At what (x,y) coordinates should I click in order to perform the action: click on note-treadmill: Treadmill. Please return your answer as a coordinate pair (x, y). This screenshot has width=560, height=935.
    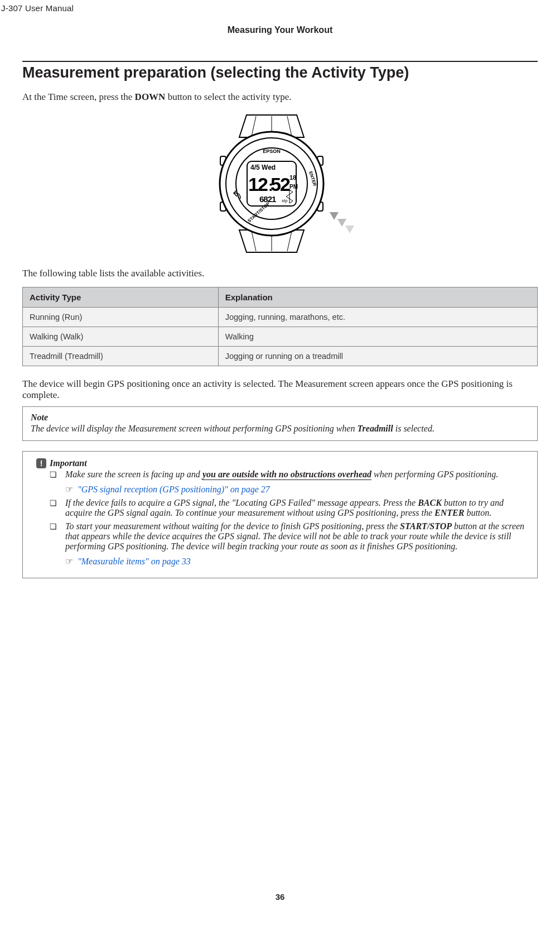
    Looking at the image, I should click on (375, 429).